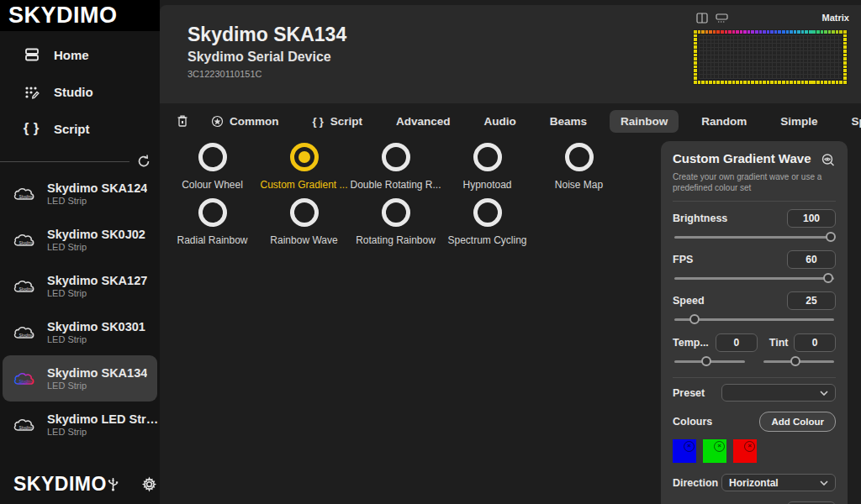 The height and width of the screenshot is (504, 861). I want to click on matrix-label: Matrix, so click(836, 18).